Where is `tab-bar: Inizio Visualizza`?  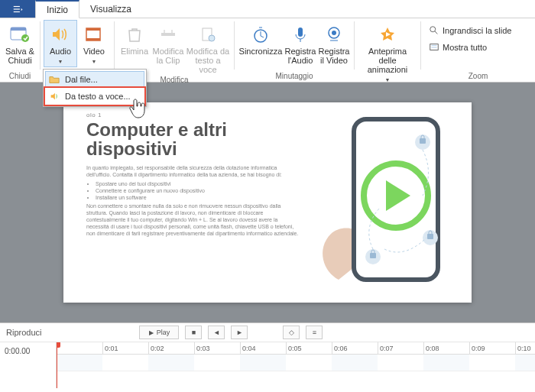
tab-bar: Inizio Visualizza is located at coordinates (268, 9).